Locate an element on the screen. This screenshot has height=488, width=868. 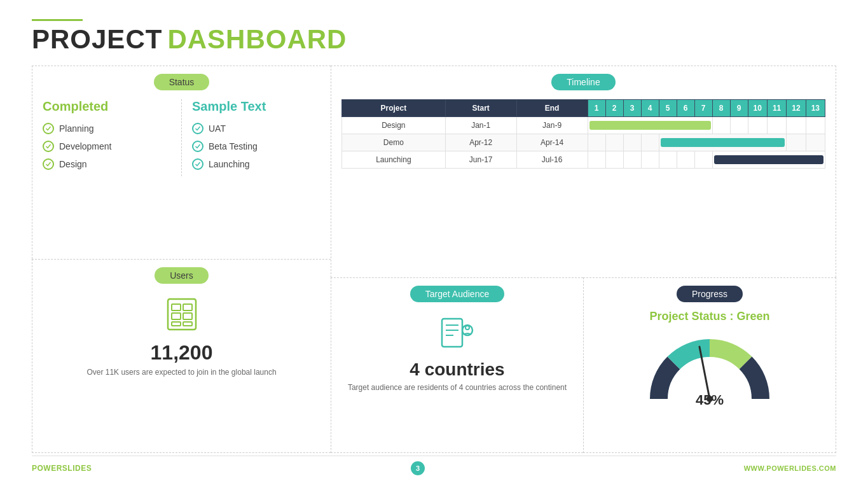
gantt-start: Jan-1 is located at coordinates (481, 126).